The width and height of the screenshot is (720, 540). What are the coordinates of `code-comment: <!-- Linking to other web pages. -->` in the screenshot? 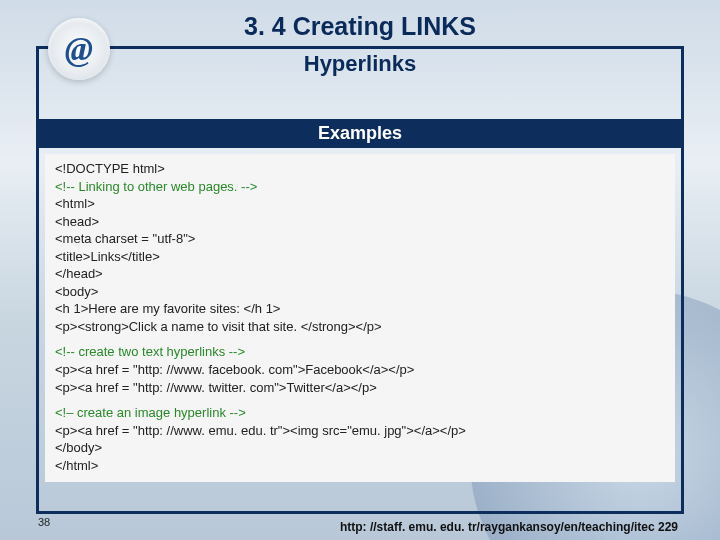 It's located at (360, 187).